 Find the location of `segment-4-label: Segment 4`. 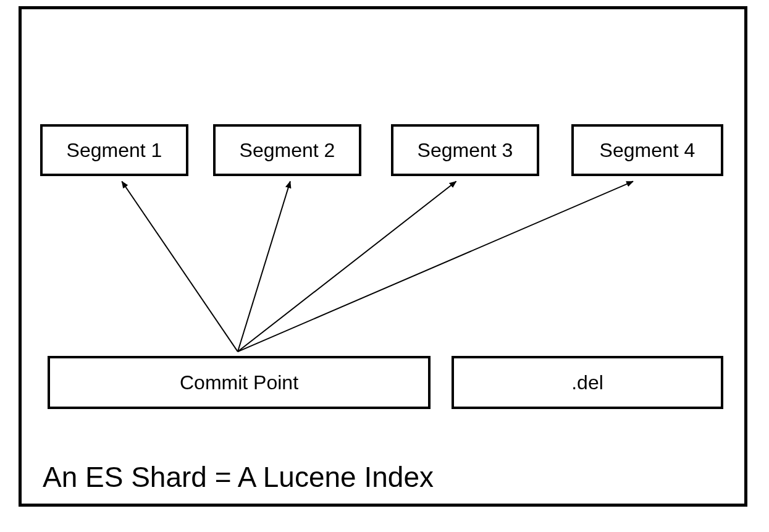

segment-4-label: Segment 4 is located at coordinates (647, 151).